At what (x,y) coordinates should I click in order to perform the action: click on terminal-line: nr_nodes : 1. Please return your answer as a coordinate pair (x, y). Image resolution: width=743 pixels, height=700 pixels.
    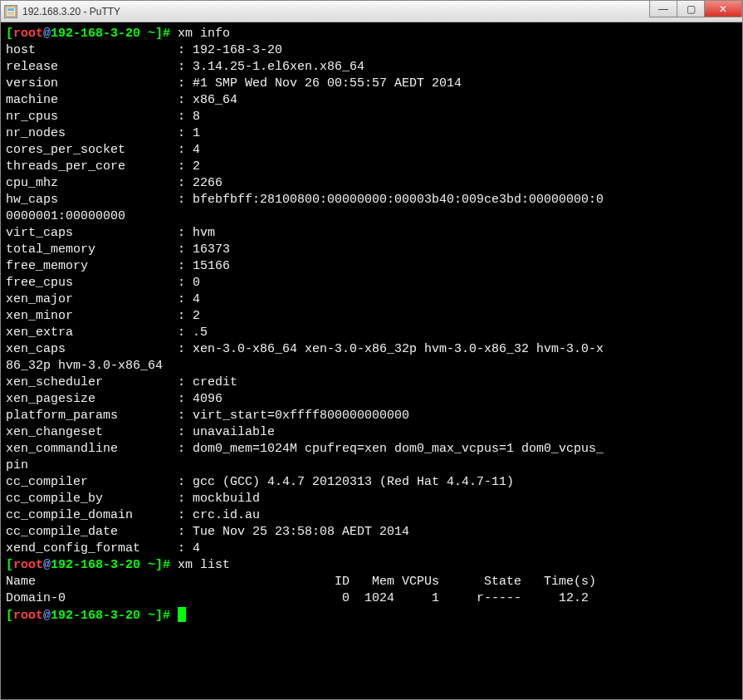
    Looking at the image, I should click on (372, 134).